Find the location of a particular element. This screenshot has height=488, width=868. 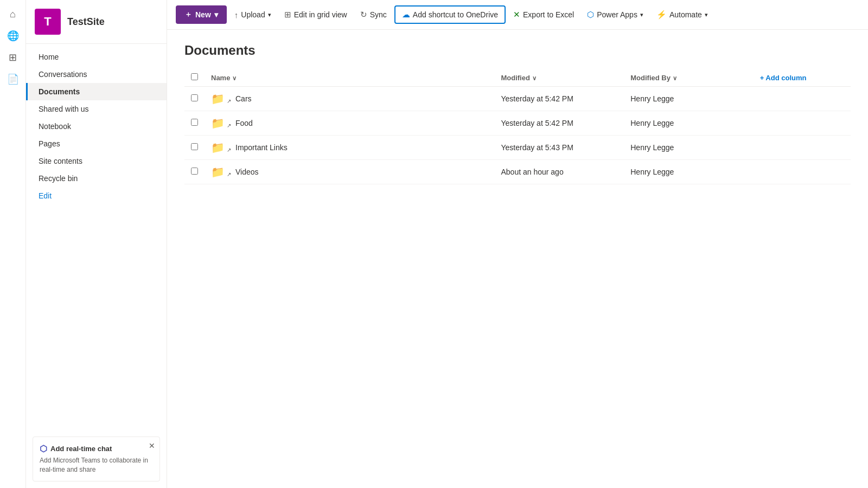

folder-icon-3: 📁 is located at coordinates (218, 172).